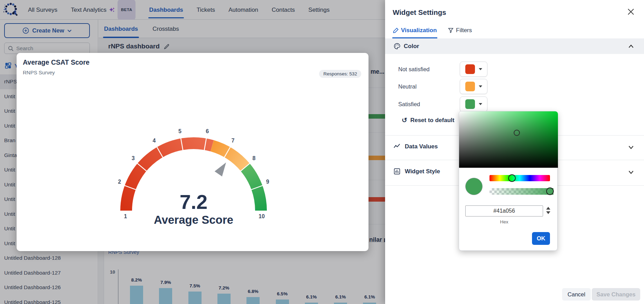  I want to click on chevron-up-icon, so click(631, 46).